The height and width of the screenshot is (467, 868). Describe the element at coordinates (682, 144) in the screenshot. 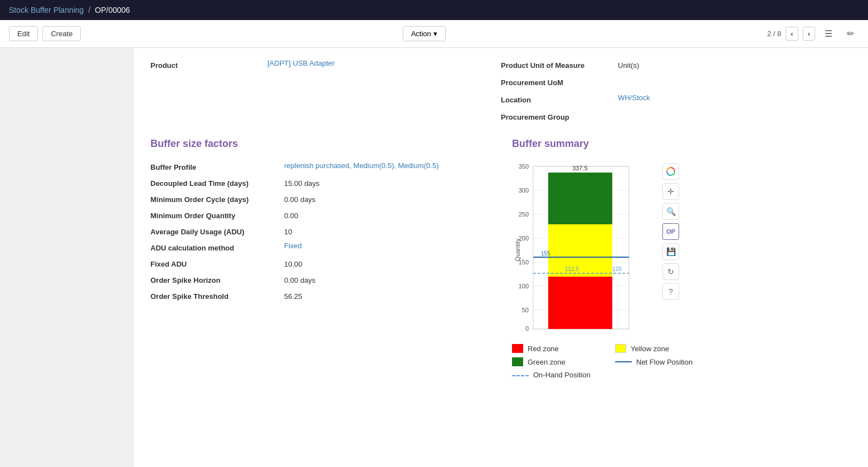

I see `buffer-summary-title: Buffer summary` at that location.